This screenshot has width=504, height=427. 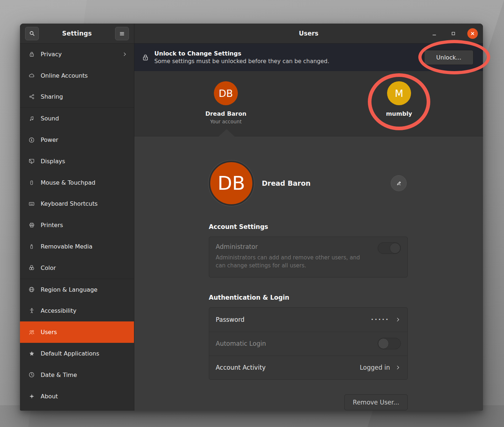 What do you see at coordinates (453, 34) in the screenshot?
I see `maximize-button` at bounding box center [453, 34].